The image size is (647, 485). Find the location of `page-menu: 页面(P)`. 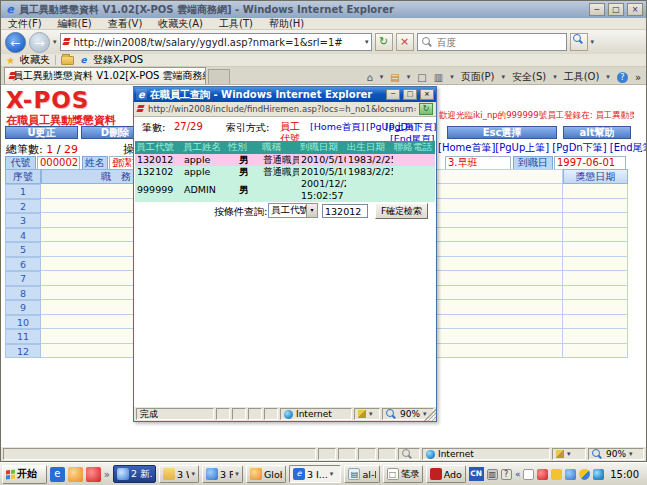

page-menu: 页面(P) is located at coordinates (478, 77).